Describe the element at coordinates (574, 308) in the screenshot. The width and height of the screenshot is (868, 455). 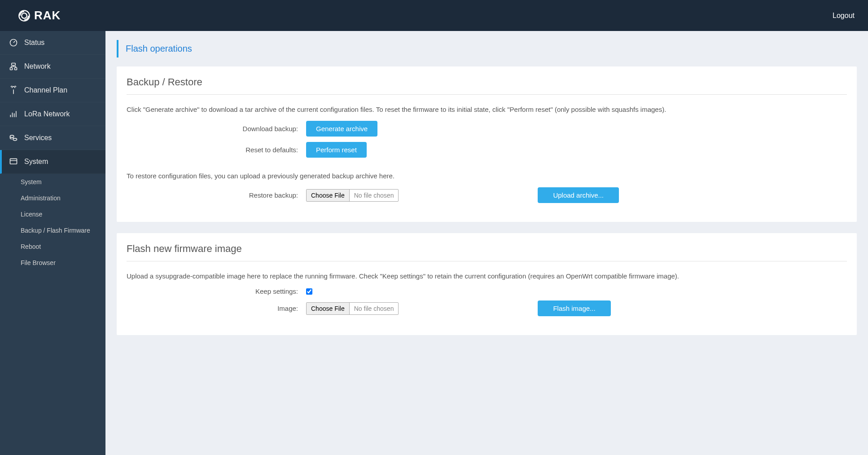
I see `flash-image-button: Flash image...` at that location.